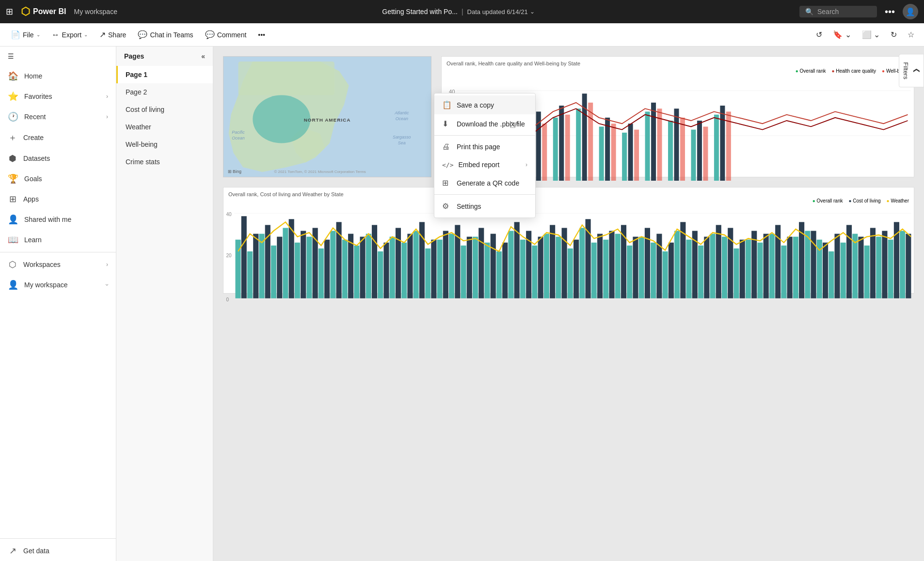 Image resolution: width=924 pixels, height=561 pixels. Describe the element at coordinates (485, 124) in the screenshot. I see `dropdown-download-pbix: ⬇ Download the .pbix file` at that location.